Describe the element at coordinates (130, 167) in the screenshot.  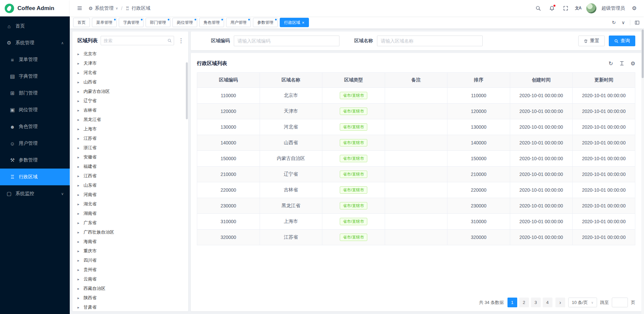
I see `tree-node: ▸ 福建省` at that location.